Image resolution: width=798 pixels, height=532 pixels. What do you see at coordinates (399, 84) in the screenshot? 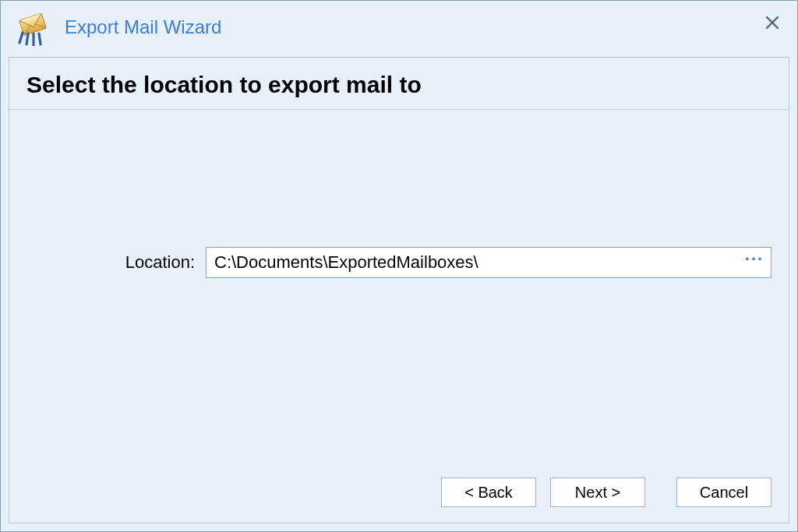
I see `heading-row: Select the location to export mail to` at bounding box center [399, 84].